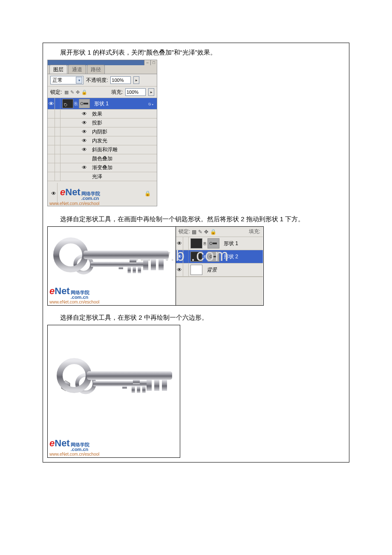 This screenshot has height=555, width=392. I want to click on minimize-button: –, so click(147, 63).